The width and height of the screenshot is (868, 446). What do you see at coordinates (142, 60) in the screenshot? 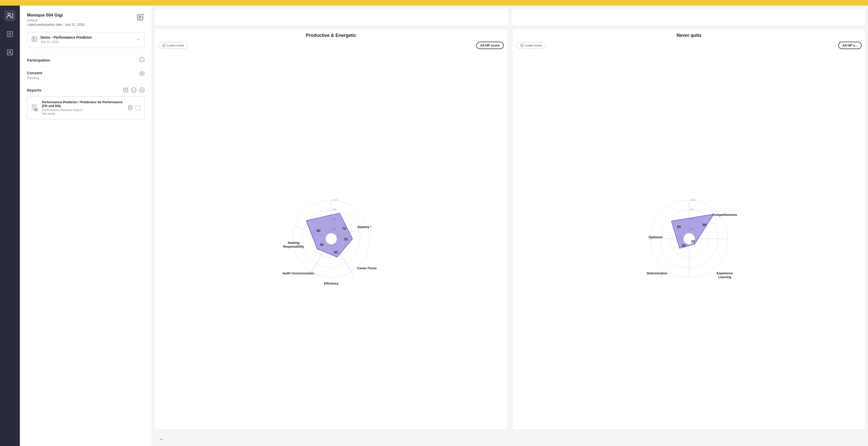
I see `participation-icon` at bounding box center [142, 60].